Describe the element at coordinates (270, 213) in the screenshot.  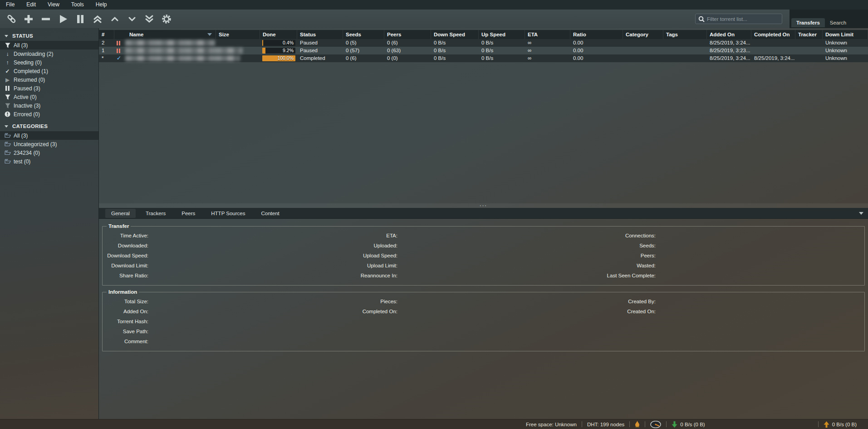
I see `tab-content: Content` at that location.